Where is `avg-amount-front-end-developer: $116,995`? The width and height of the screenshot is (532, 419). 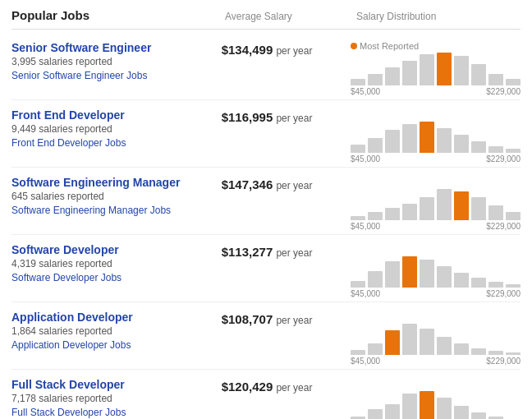 avg-amount-front-end-developer: $116,995 is located at coordinates (250, 117).